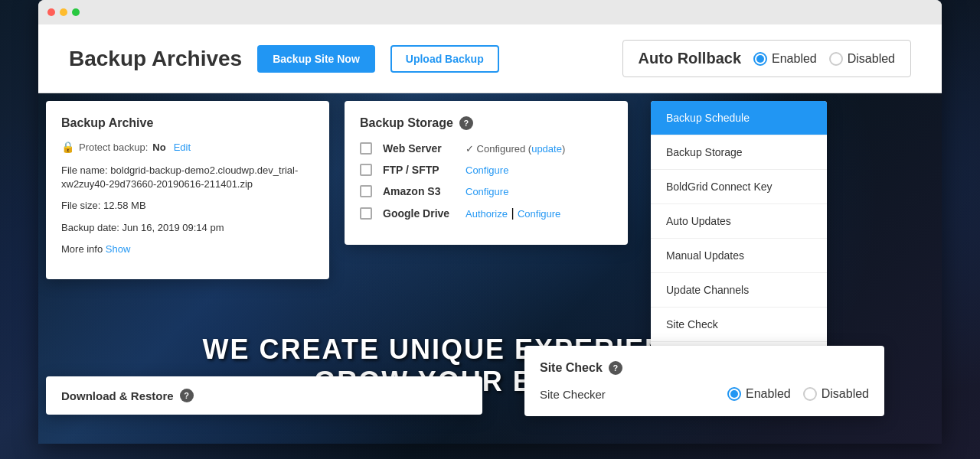 Image resolution: width=980 pixels, height=459 pixels. Describe the element at coordinates (421, 170) in the screenshot. I see `ftp-name: FTP / SFTP` at that location.